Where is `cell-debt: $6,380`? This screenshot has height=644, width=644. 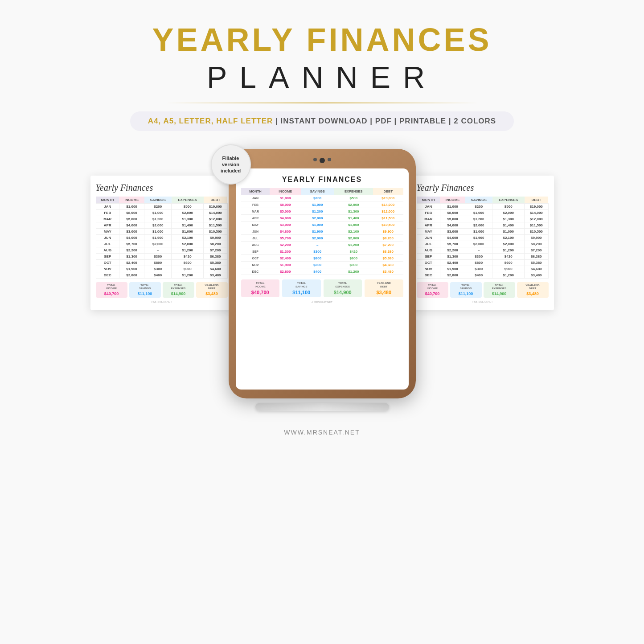
cell-debt: $6,380 is located at coordinates (388, 251).